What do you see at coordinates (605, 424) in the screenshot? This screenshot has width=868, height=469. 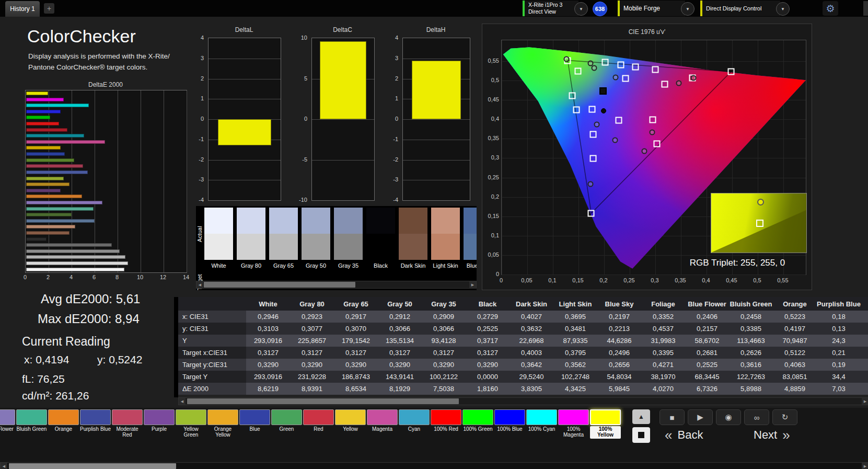 I see `patch-button: 100% Yellow` at bounding box center [605, 424].